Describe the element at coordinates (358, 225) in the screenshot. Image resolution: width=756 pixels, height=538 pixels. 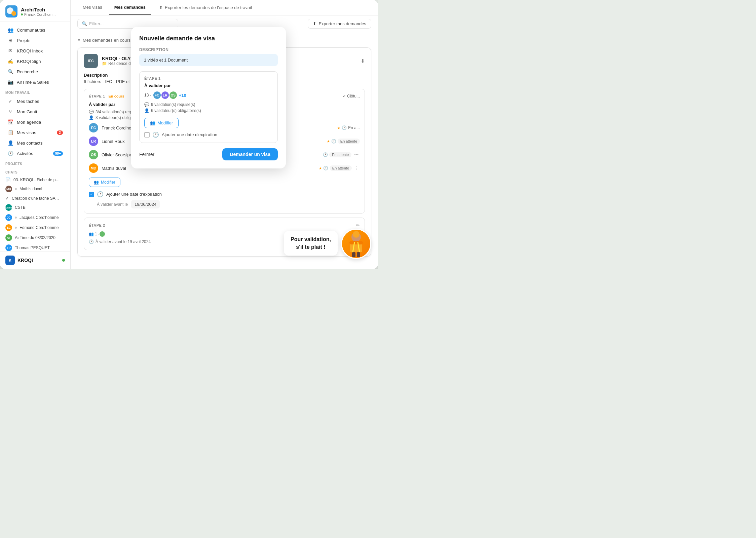
I see `pencil-icon: ✏` at that location.